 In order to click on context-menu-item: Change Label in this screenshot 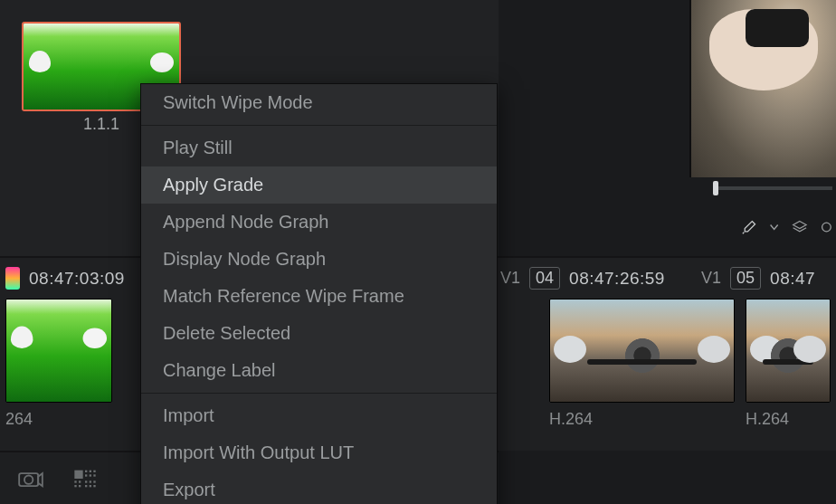, I will do `click(318, 371)`.